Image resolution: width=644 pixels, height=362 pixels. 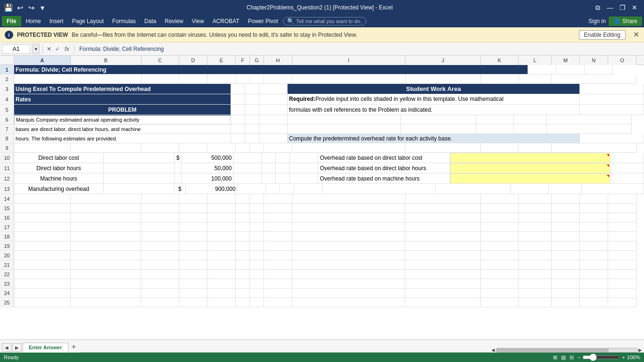 I want to click on formulas-menu: Formulas, so click(x=124, y=21).